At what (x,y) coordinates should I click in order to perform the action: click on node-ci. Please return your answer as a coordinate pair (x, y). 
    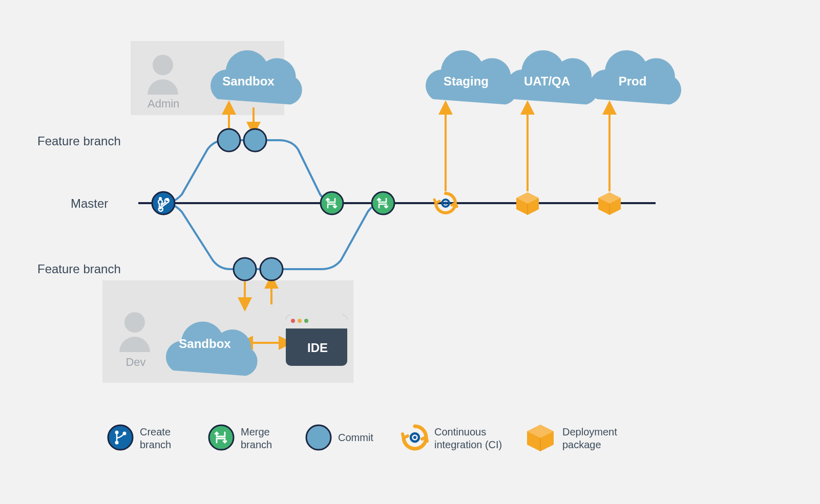
    Looking at the image, I should click on (446, 203).